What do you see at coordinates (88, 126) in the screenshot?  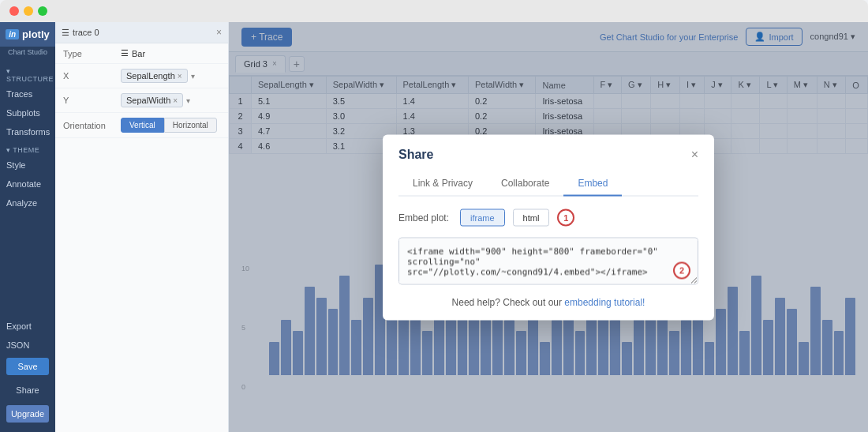 I see `orientation-label: Orientation` at bounding box center [88, 126].